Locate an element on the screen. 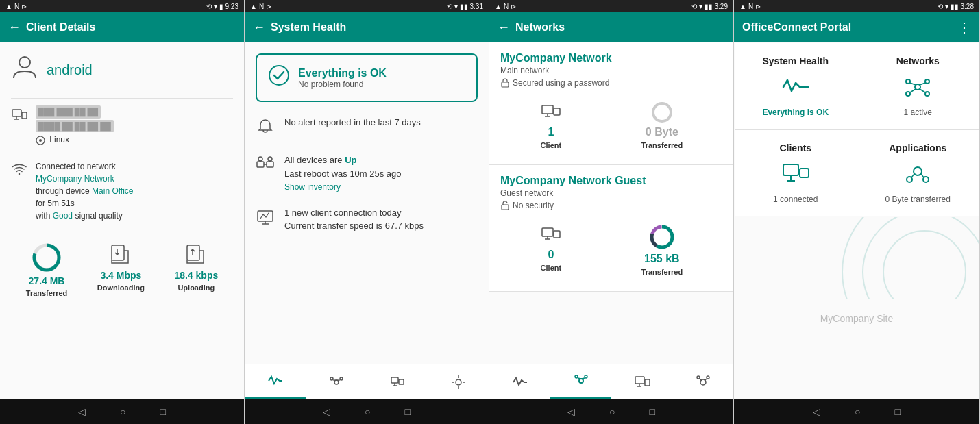 The image size is (980, 424). health-item-2: All devices are Up Last reboot was 10m 2… is located at coordinates (367, 174).